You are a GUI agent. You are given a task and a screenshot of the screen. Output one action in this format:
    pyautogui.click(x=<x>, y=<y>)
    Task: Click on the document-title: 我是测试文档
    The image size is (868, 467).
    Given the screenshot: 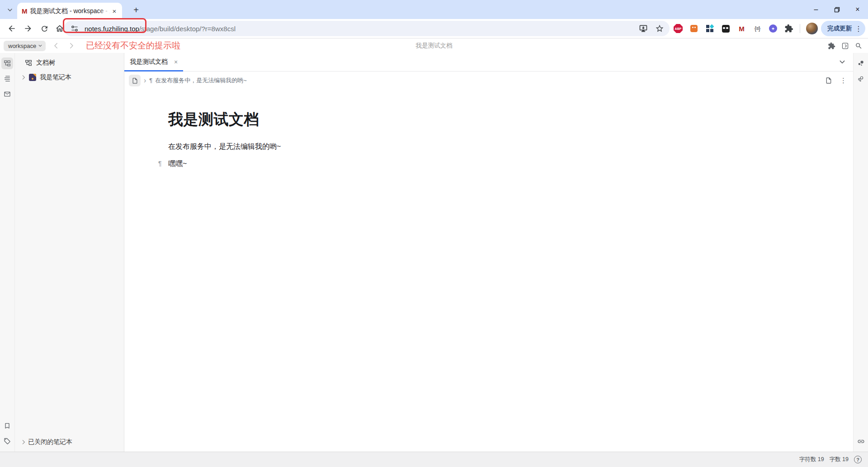 What is the action you would take?
    pyautogui.click(x=511, y=119)
    